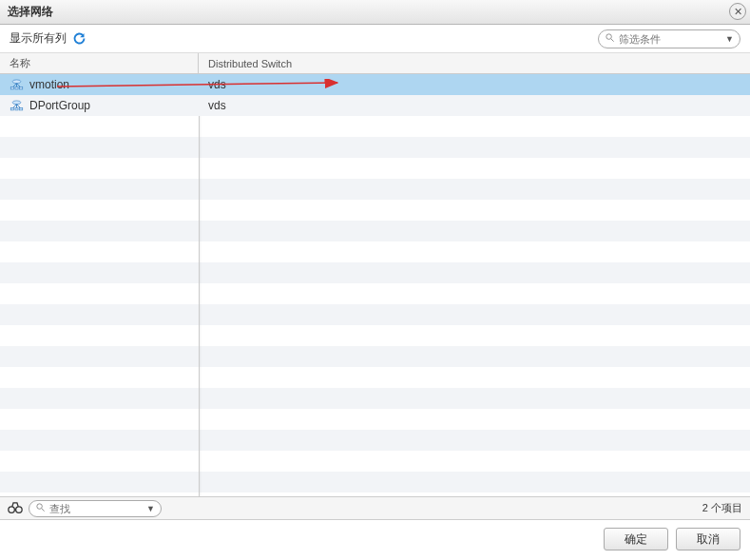  What do you see at coordinates (738, 11) in the screenshot?
I see `close-button: ✕` at bounding box center [738, 11].